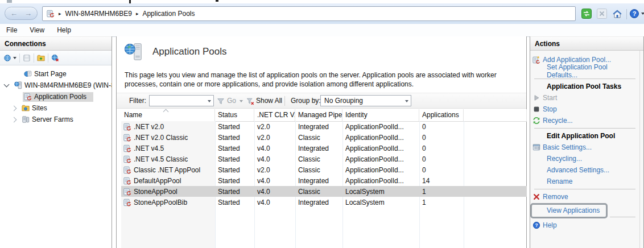 This screenshot has width=644, height=248. I want to click on connections-panel: Connections Start P, so click(56, 142).